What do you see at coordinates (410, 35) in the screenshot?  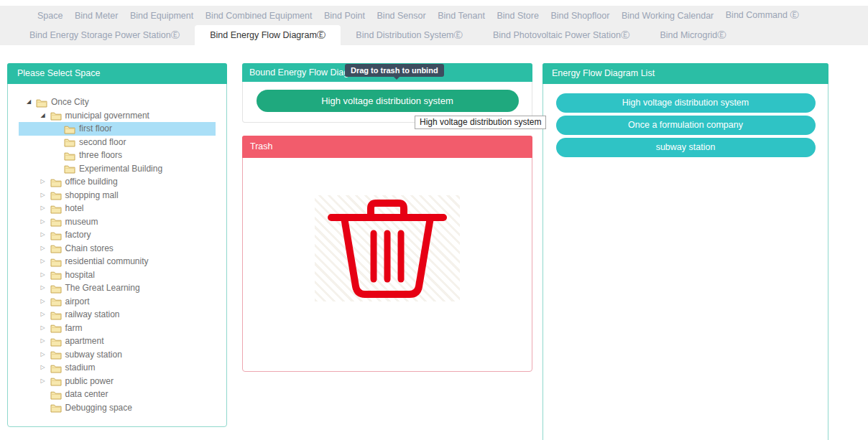 I see `nav-subtab: Bind Distribution SystemⒺ` at bounding box center [410, 35].